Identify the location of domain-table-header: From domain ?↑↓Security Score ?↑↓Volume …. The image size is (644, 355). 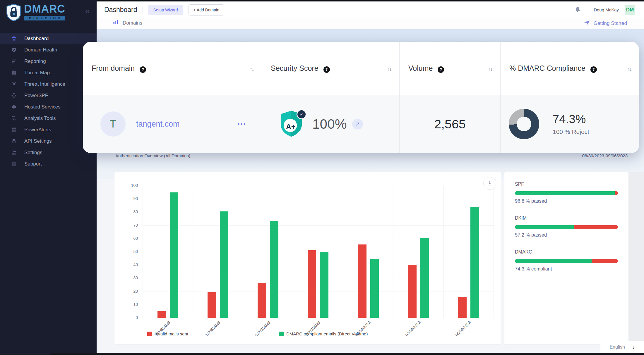
(361, 68).